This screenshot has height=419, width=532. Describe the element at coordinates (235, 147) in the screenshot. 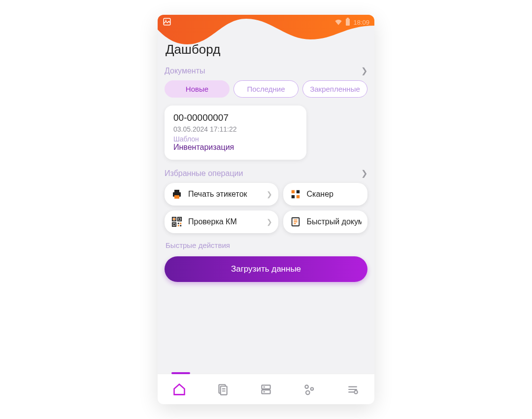

I see `document-template-name: Инвентаризация` at that location.